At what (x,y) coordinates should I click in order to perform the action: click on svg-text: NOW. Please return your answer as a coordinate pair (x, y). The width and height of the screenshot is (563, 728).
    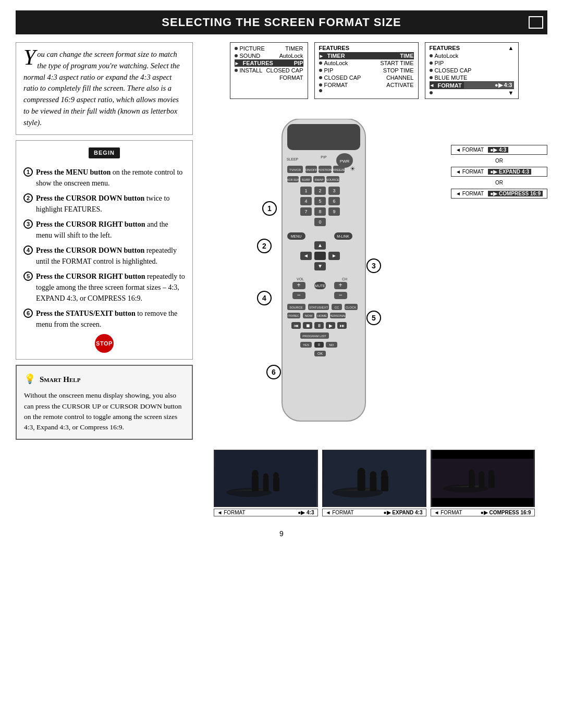
    Looking at the image, I should click on (309, 316).